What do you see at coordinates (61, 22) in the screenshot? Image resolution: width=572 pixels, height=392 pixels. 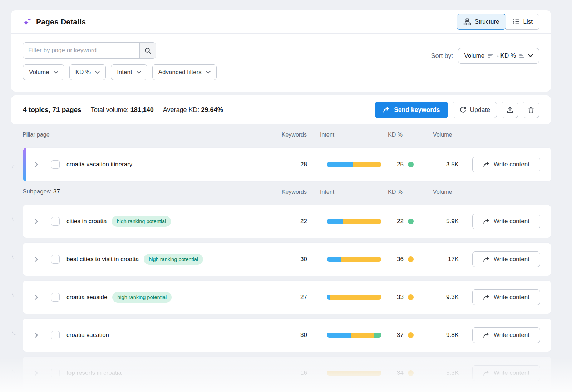 I see `page-title: Pages Details` at bounding box center [61, 22].